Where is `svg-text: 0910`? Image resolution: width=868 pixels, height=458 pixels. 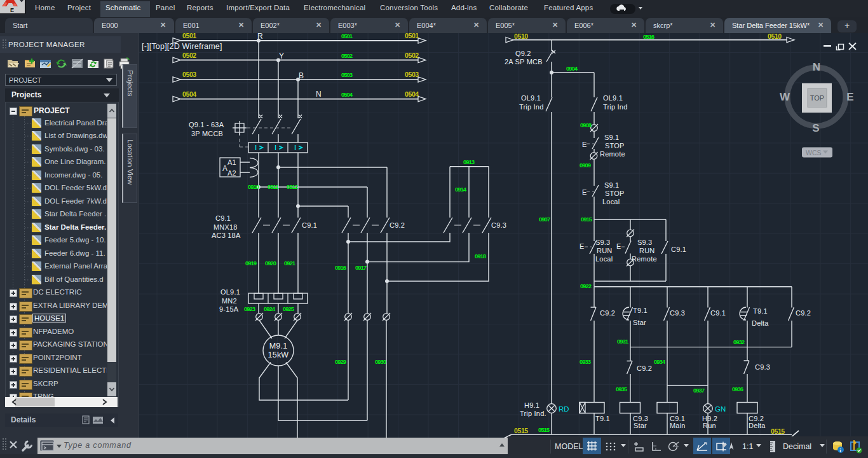
svg-text: 0910 is located at coordinates (254, 187).